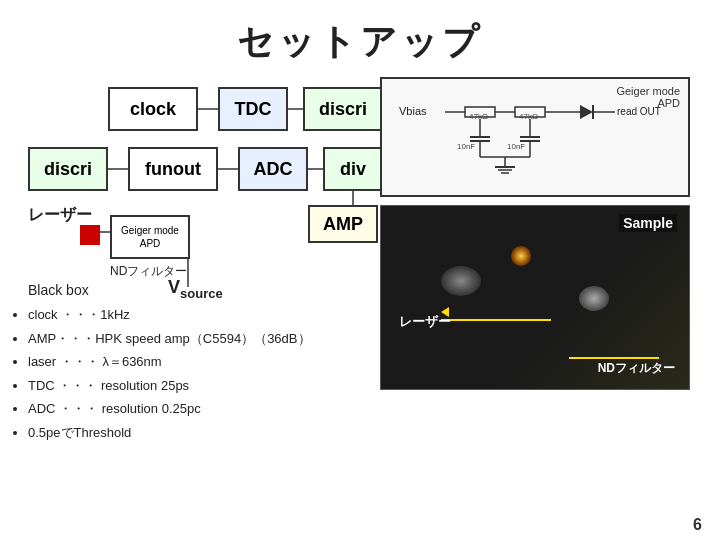 This screenshot has height=540, width=720. Describe the element at coordinates (150, 230) in the screenshot. I see `geiger-mode-label: Geiger mode` at that location.